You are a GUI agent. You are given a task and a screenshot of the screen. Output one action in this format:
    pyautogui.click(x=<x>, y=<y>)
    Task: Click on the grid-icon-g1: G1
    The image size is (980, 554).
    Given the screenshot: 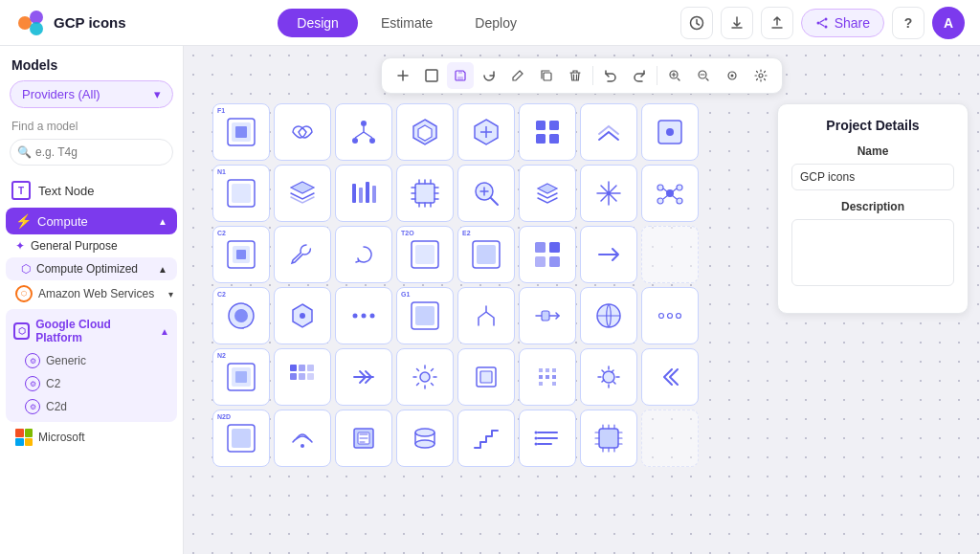 What is the action you would take?
    pyautogui.click(x=425, y=316)
    